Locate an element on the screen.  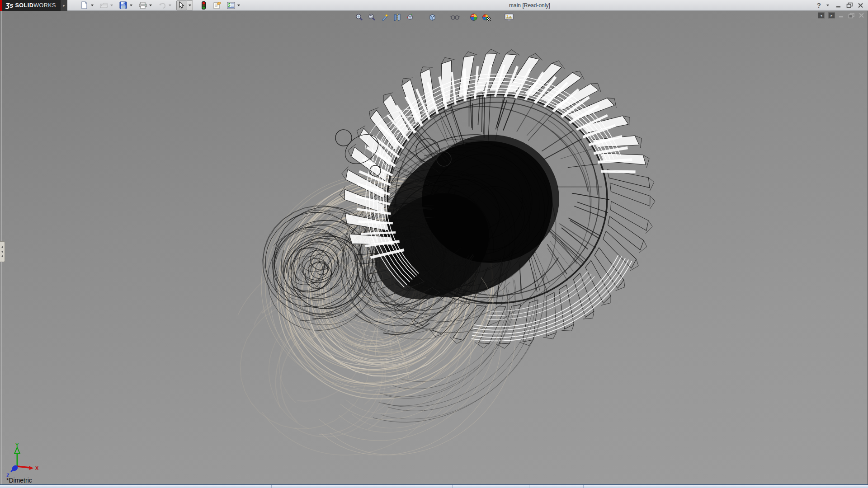
undo-button is located at coordinates (162, 5).